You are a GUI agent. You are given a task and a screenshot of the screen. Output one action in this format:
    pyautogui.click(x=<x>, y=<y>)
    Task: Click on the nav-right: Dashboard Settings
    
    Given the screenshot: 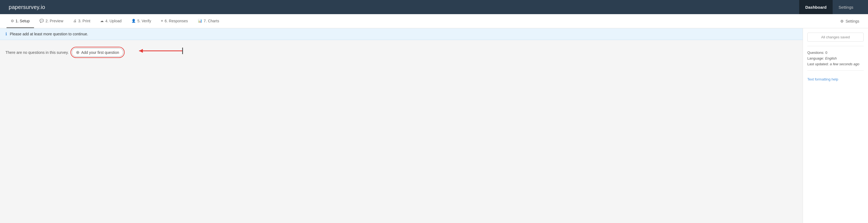 What is the action you would take?
    pyautogui.click(x=829, y=7)
    